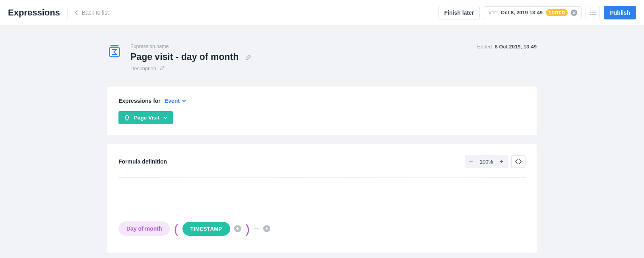 The height and width of the screenshot is (258, 644). Describe the element at coordinates (502, 162) in the screenshot. I see `zoom-in-button: +` at that location.